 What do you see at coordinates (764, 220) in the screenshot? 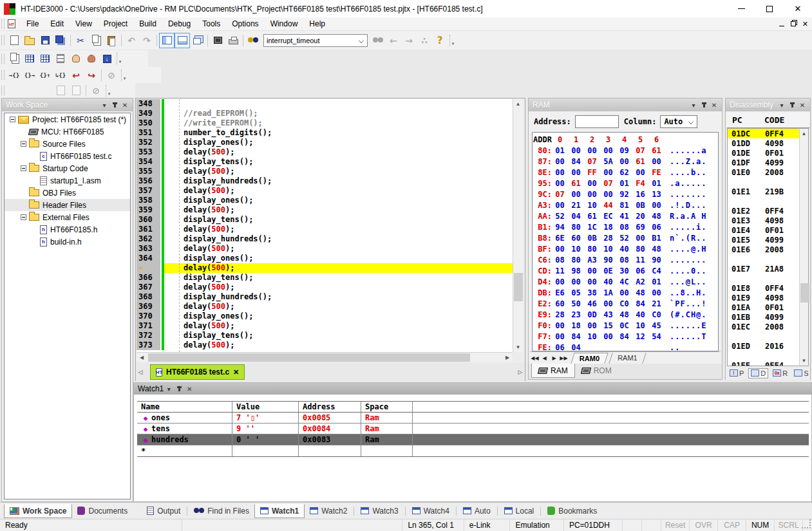
I see `disassembly-row-01E3: 01E34098` at bounding box center [764, 220].